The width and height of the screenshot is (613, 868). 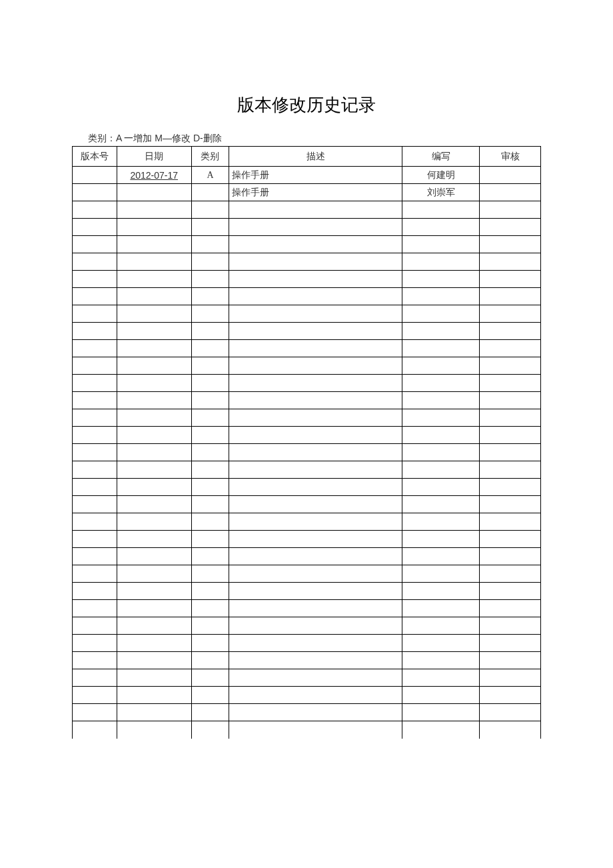 I want to click on cell-author: 刘崇军, so click(x=441, y=193).